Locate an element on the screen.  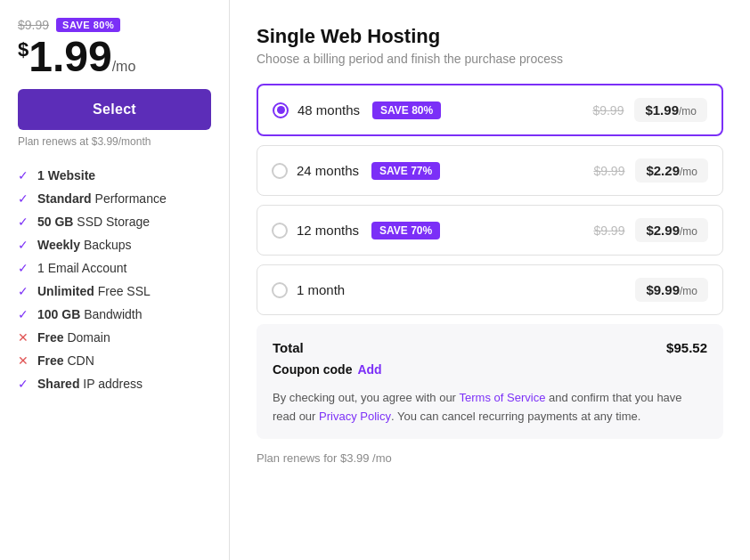
terms-prefix: By checking out, you agree with our is located at coordinates (366, 397).